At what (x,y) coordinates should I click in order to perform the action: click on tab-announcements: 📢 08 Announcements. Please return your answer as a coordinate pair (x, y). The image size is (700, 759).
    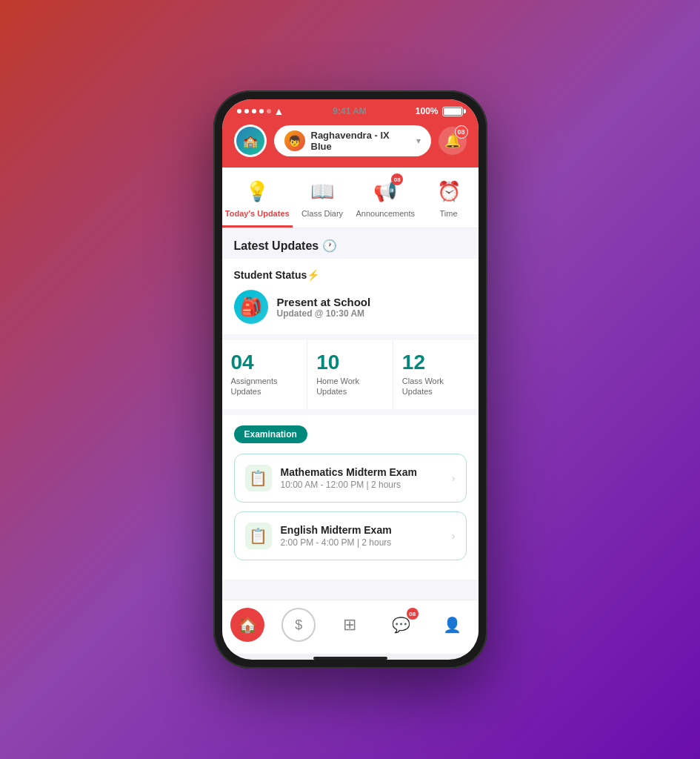
    Looking at the image, I should click on (385, 200).